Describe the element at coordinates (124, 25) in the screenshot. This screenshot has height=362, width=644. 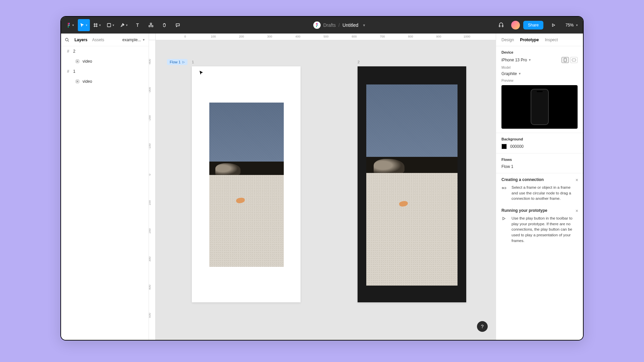
I see `pen-tool: ▼` at that location.